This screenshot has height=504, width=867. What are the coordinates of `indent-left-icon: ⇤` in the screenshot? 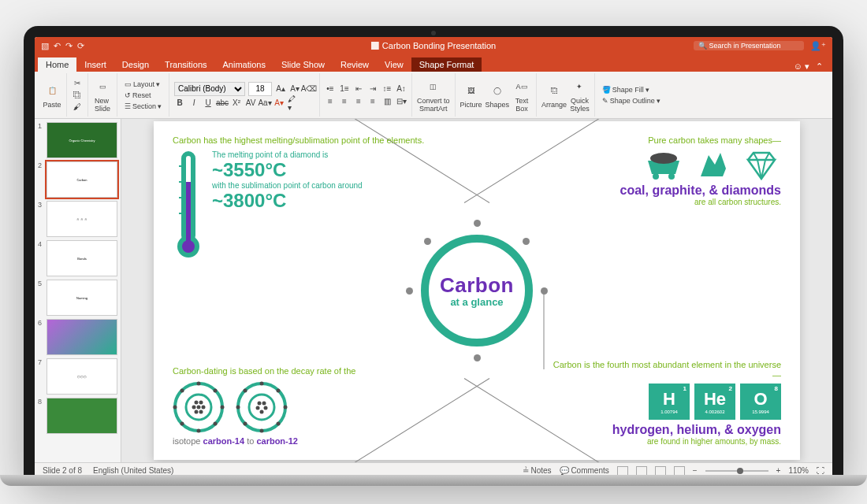 It's located at (359, 89).